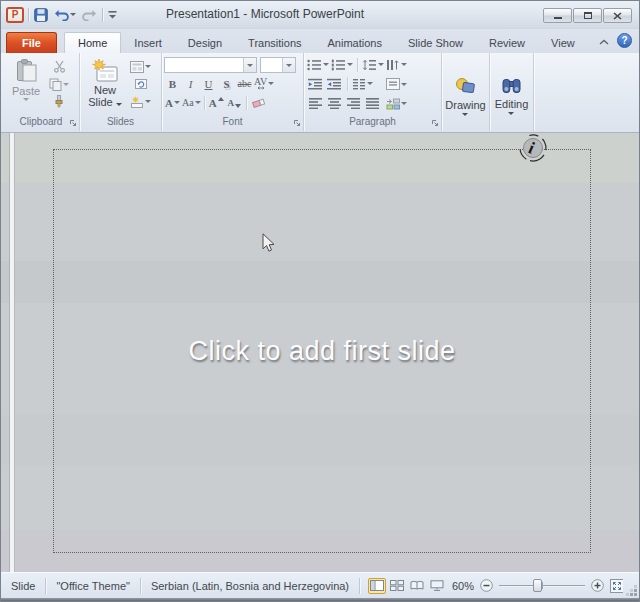 The width and height of the screenshot is (640, 602). I want to click on paragraph-dialog-launcher, so click(435, 122).